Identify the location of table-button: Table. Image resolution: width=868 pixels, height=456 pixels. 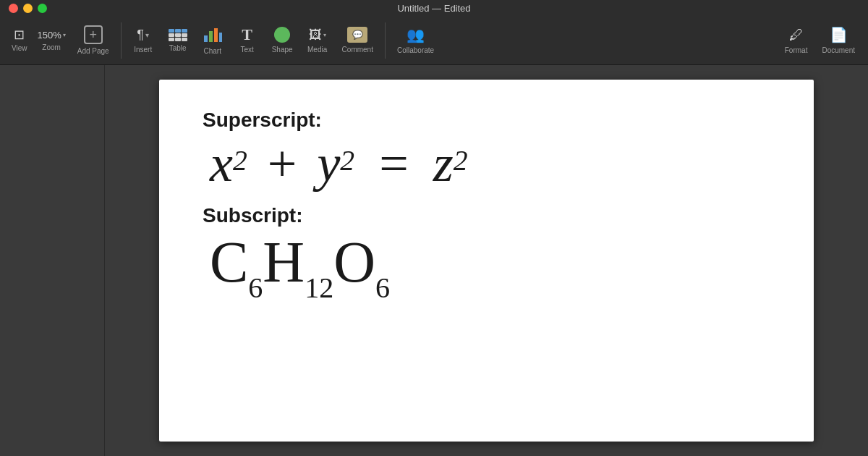
(178, 41).